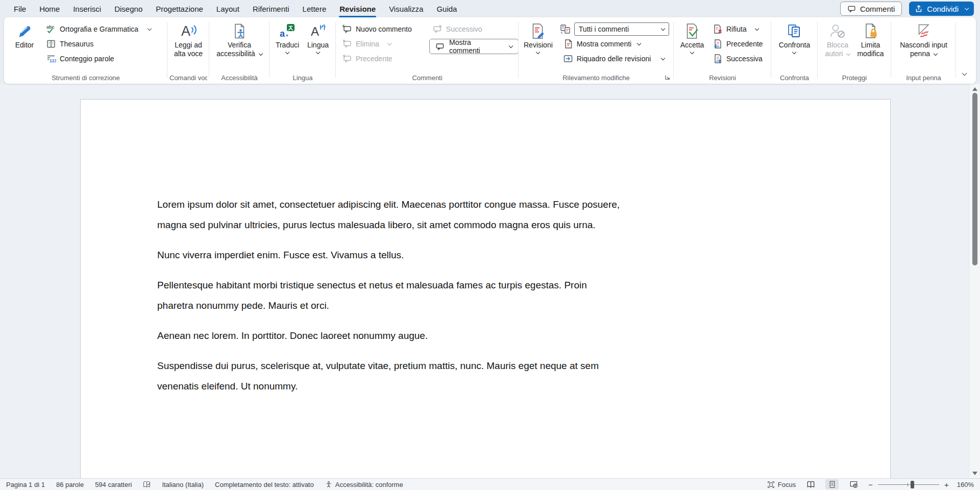 The height and width of the screenshot is (490, 980). Describe the element at coordinates (811, 484) in the screenshot. I see `read-mode-button` at that location.